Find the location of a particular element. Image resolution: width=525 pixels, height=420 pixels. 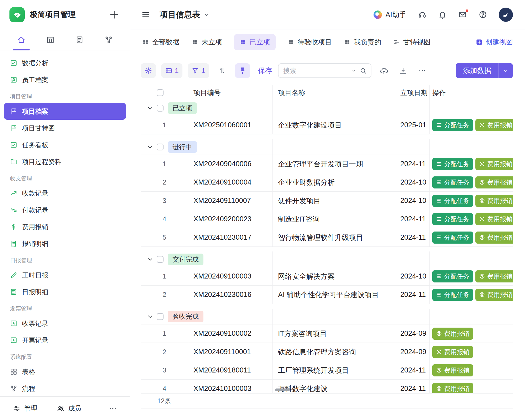

column-header-actions: 操作 is located at coordinates (471, 93).